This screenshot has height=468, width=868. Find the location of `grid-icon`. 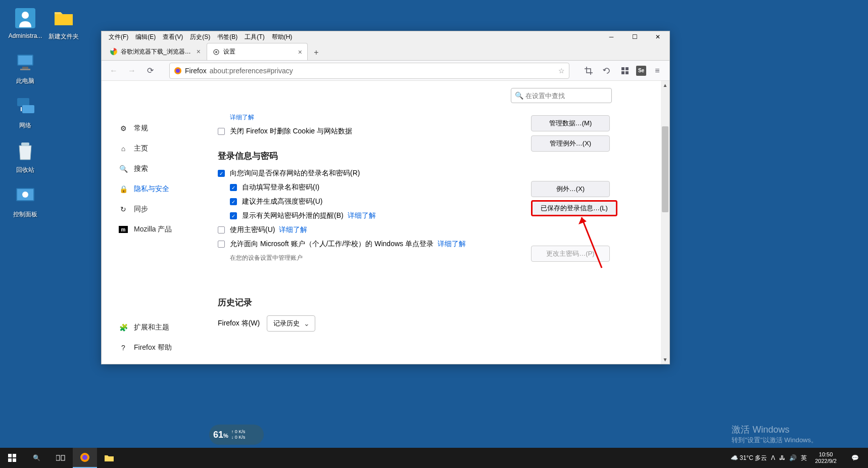

grid-icon is located at coordinates (625, 71).